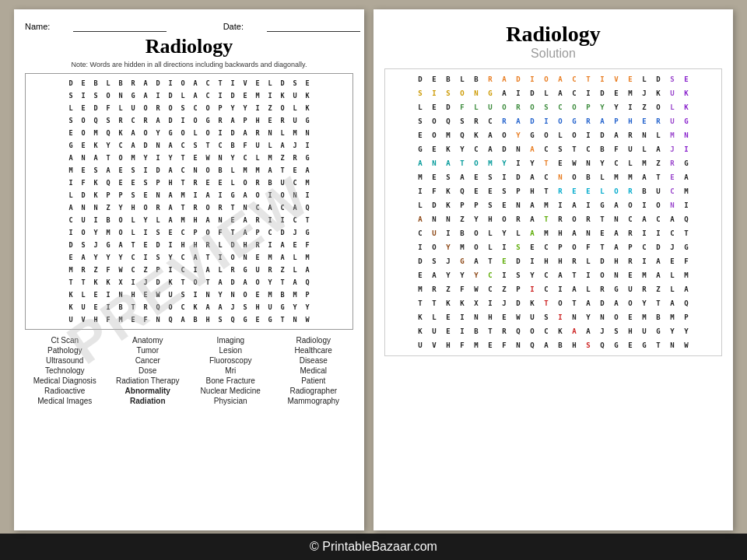  I want to click on solution-cell: G, so click(686, 247).